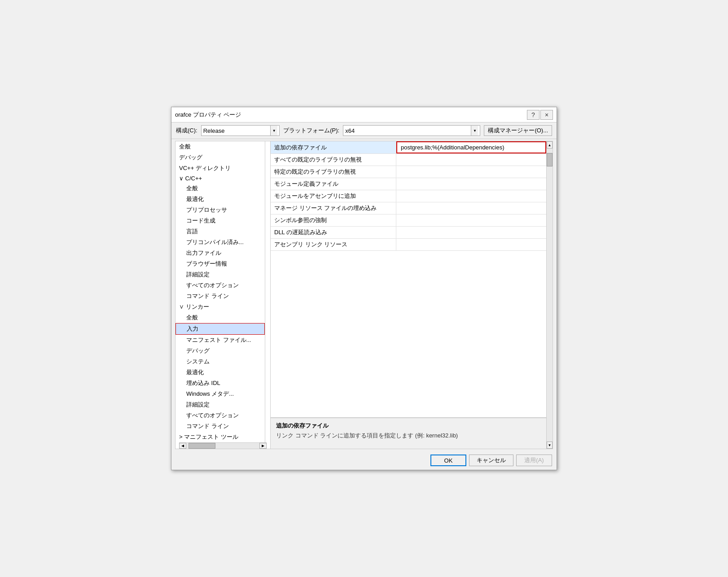  Describe the element at coordinates (364, 131) in the screenshot. I see `toolbar: 構成(C): Release ▼ プラットフォーム(P): x64 ▼ 構成マネ…` at that location.